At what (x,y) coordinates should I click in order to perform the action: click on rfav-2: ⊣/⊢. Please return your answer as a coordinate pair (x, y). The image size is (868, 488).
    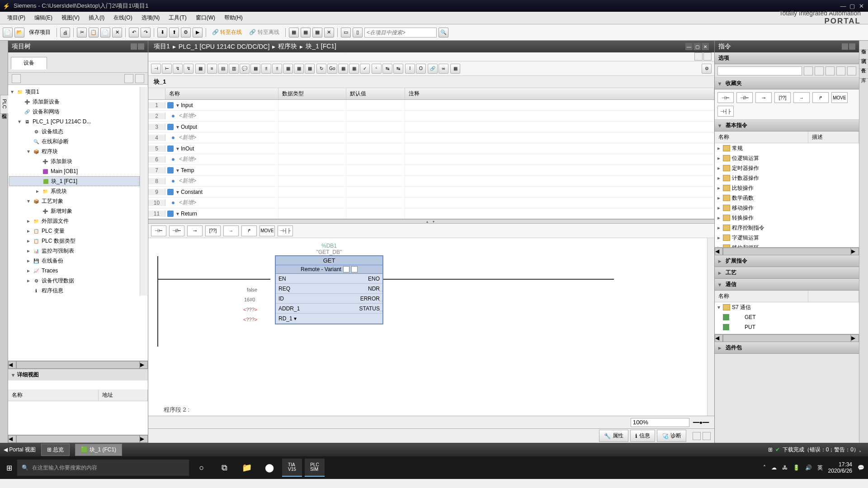
    Looking at the image, I should click on (745, 98).